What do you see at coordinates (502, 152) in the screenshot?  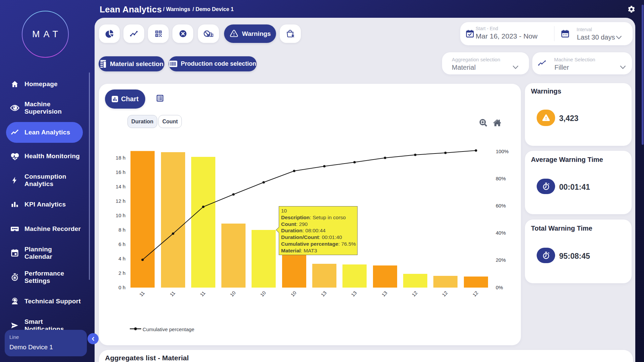 I see `svg-text: 100%` at bounding box center [502, 152].